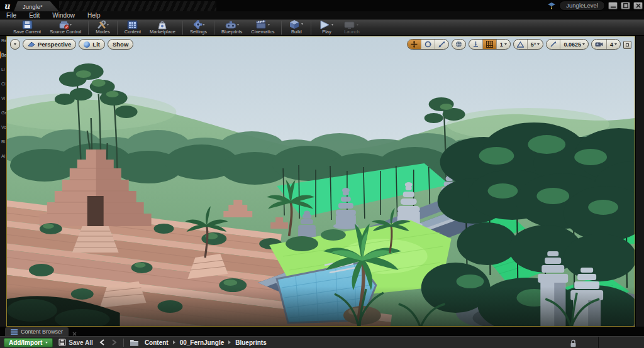 The height and width of the screenshot is (348, 644). What do you see at coordinates (15, 44) in the screenshot?
I see `viewport-options-button` at bounding box center [15, 44].